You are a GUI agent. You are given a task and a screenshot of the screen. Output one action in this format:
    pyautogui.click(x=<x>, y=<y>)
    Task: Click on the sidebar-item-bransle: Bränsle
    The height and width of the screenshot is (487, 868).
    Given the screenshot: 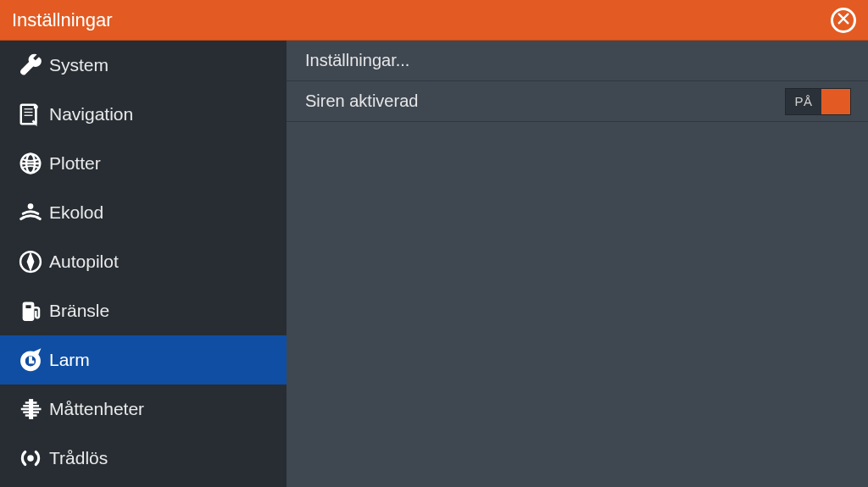 What is the action you would take?
    pyautogui.click(x=143, y=311)
    